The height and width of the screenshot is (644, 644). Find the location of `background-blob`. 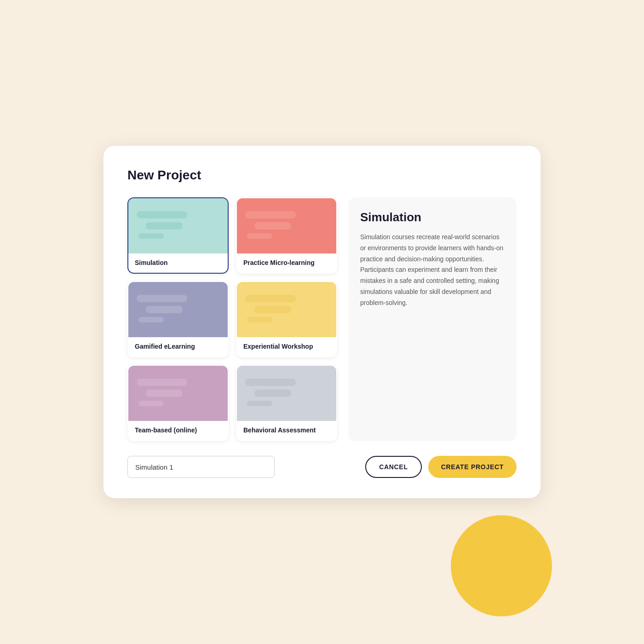

background-blob is located at coordinates (501, 566).